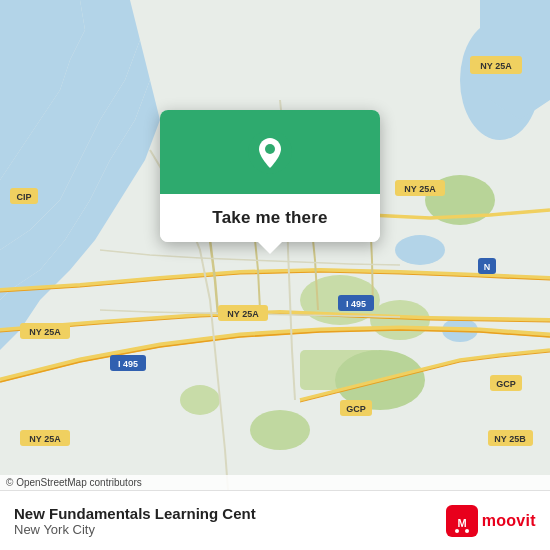  I want to click on map-attribution: © OpenStreetMap contributors, so click(275, 482).